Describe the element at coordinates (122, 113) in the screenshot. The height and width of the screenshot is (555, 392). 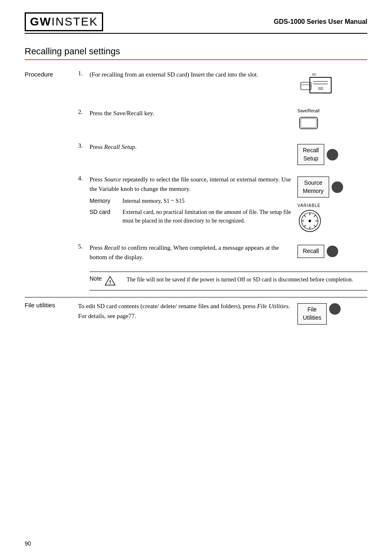
I see `step-2-text: Press the Save/Recall key.` at that location.